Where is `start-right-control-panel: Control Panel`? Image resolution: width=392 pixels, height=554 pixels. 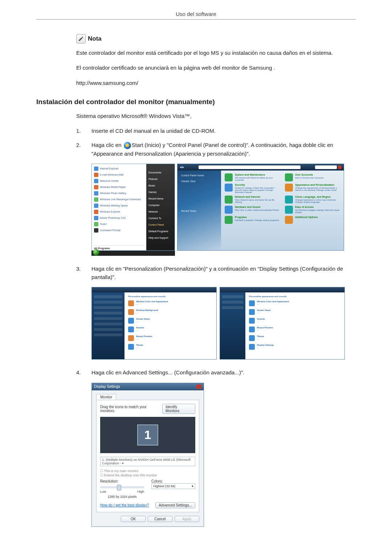
start-right-control-panel: Control Panel is located at coordinates (160, 226).